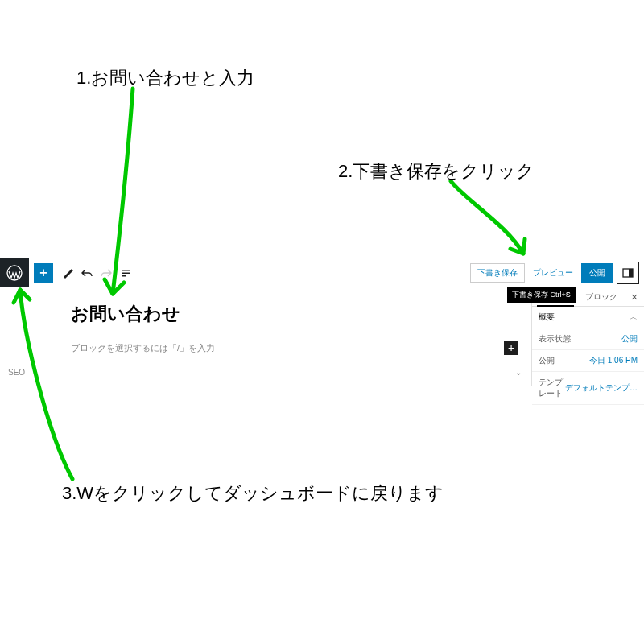  I want to click on block-placeholder: ブロックを選択するには「/」を入力, so click(301, 348).